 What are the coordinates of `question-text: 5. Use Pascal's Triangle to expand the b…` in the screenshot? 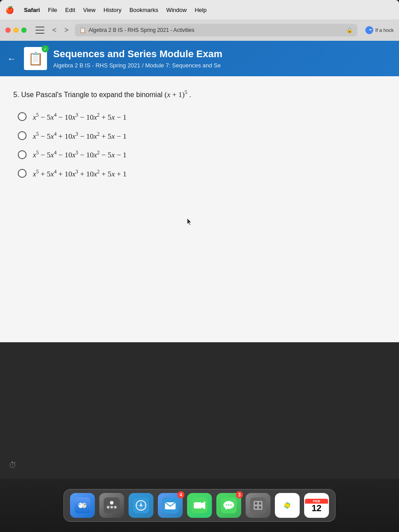 It's located at (200, 94).